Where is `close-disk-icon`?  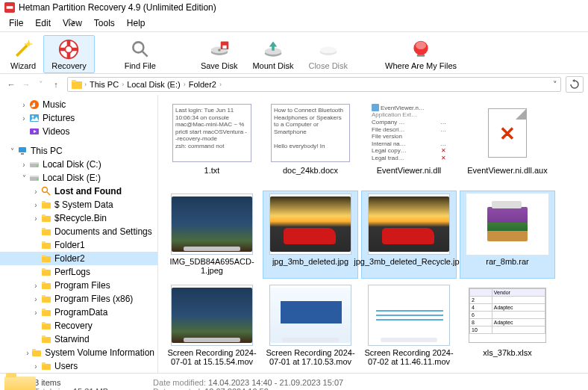 close-disk-icon is located at coordinates (328, 49).